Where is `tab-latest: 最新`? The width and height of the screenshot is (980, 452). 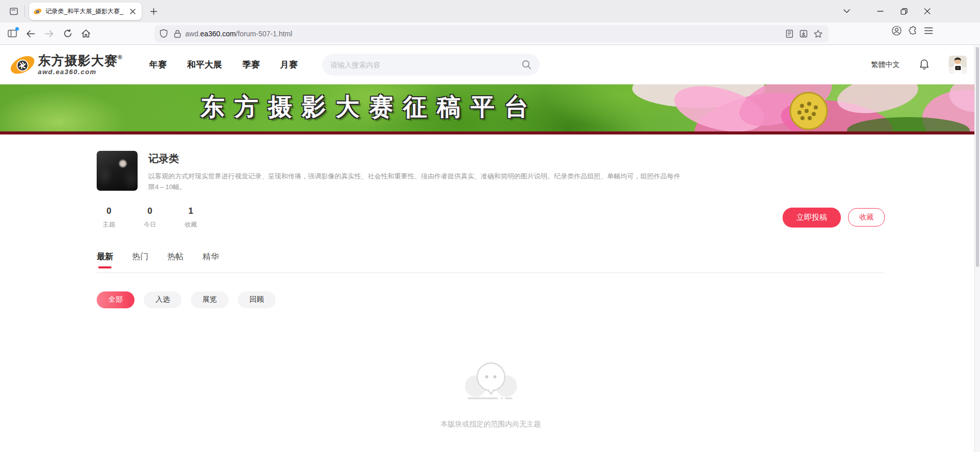
tab-latest: 最新 is located at coordinates (105, 260).